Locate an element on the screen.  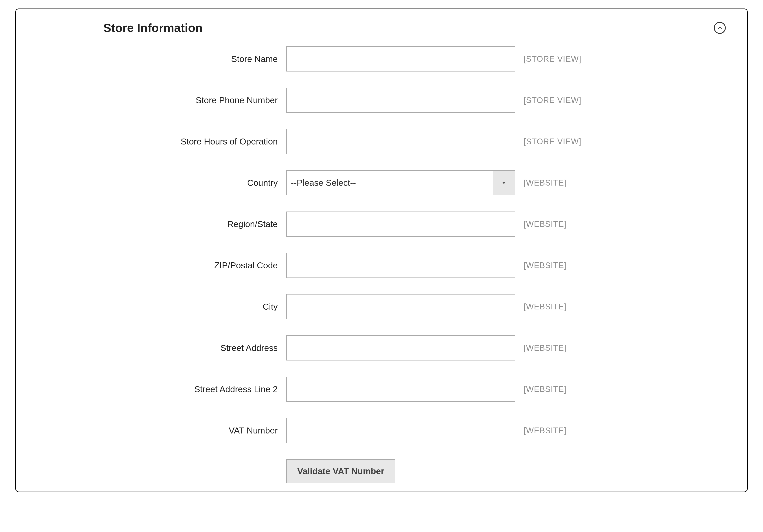
store-phone-input is located at coordinates (401, 100).